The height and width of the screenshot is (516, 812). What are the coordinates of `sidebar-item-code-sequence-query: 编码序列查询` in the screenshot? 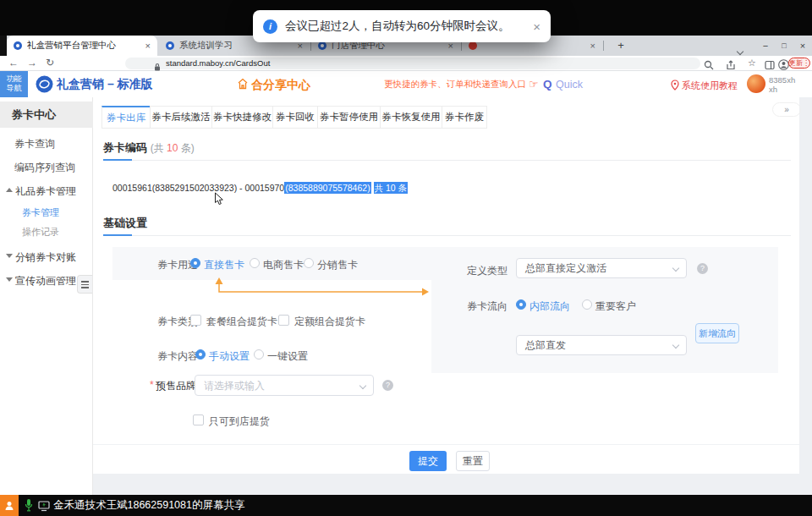 It's located at (45, 167).